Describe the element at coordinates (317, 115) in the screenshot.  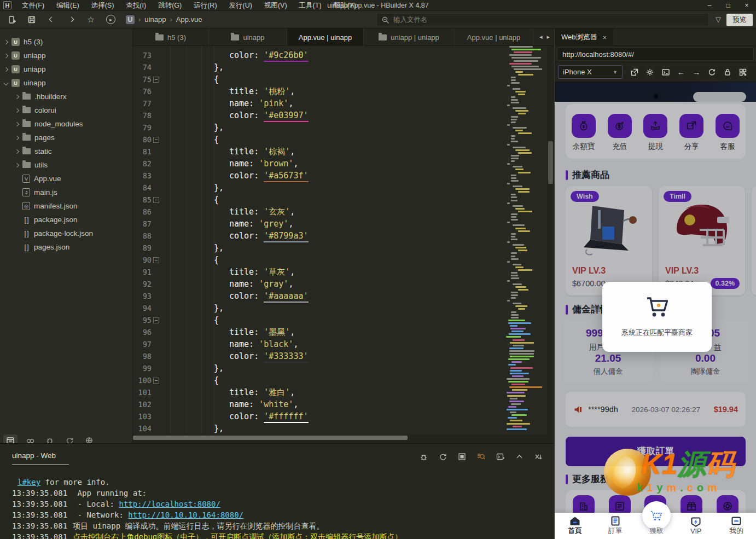
I see `code-line-78: 78color: '#e03997'` at that location.